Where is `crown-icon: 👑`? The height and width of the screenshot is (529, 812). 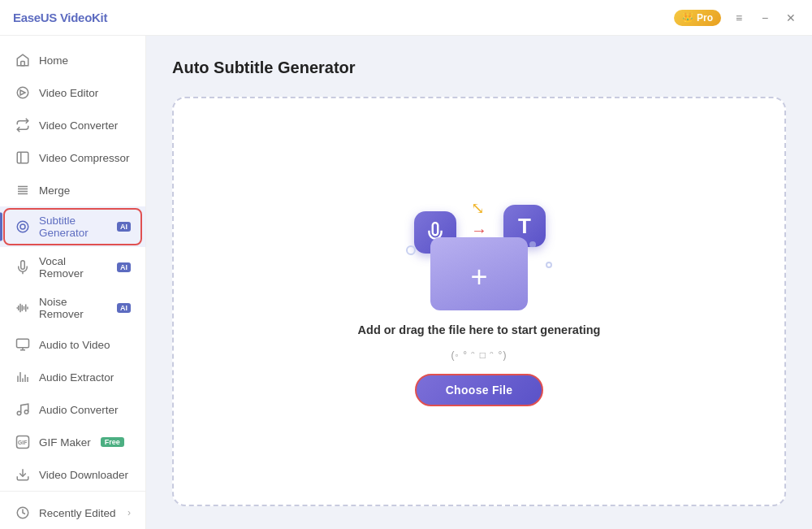
crown-icon: 👑 is located at coordinates (688, 18).